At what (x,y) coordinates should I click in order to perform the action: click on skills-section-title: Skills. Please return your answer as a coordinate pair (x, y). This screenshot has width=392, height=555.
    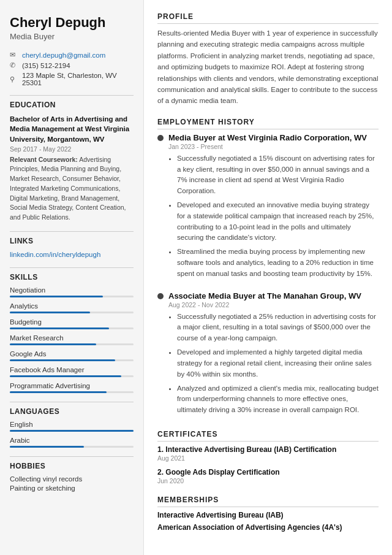
    Looking at the image, I should click on (72, 277).